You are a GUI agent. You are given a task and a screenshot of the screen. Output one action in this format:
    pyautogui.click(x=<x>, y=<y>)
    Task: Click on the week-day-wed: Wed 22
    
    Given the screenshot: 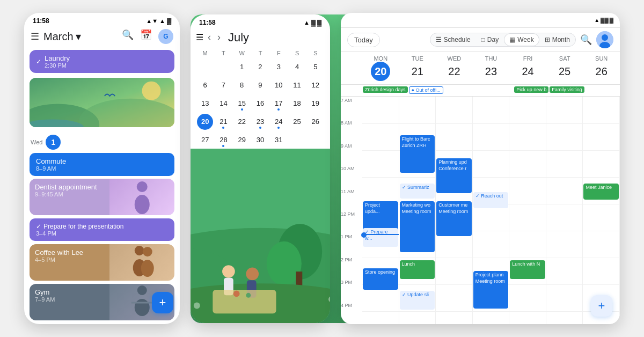 What is the action you would take?
    pyautogui.click(x=454, y=68)
    